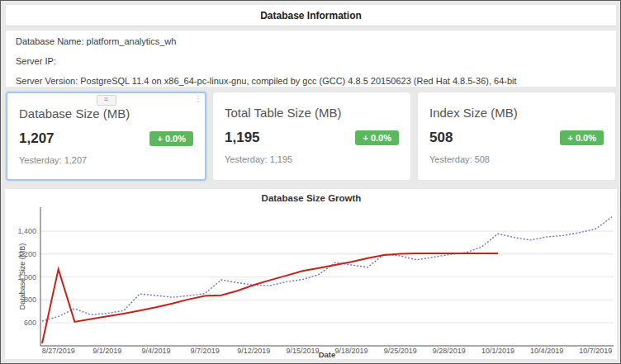  What do you see at coordinates (302, 351) in the screenshot?
I see `svg-text: 9/15/2019` at bounding box center [302, 351].